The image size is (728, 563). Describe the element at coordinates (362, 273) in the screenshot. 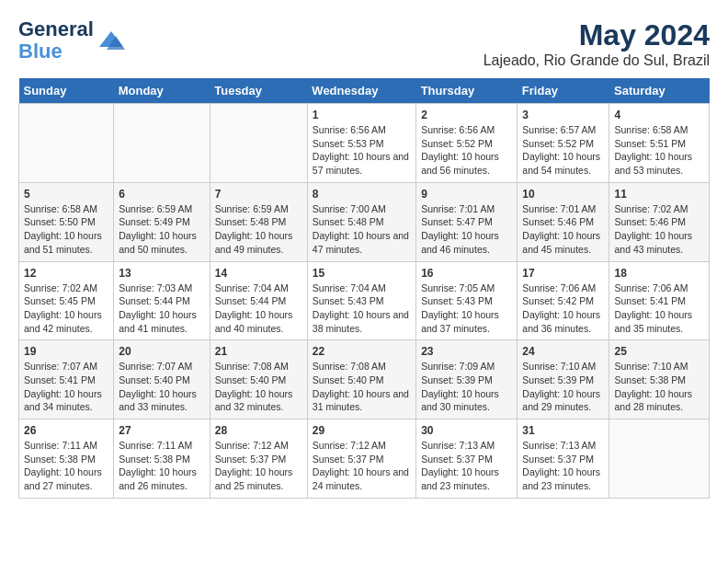

I see `day-number: 15` at that location.